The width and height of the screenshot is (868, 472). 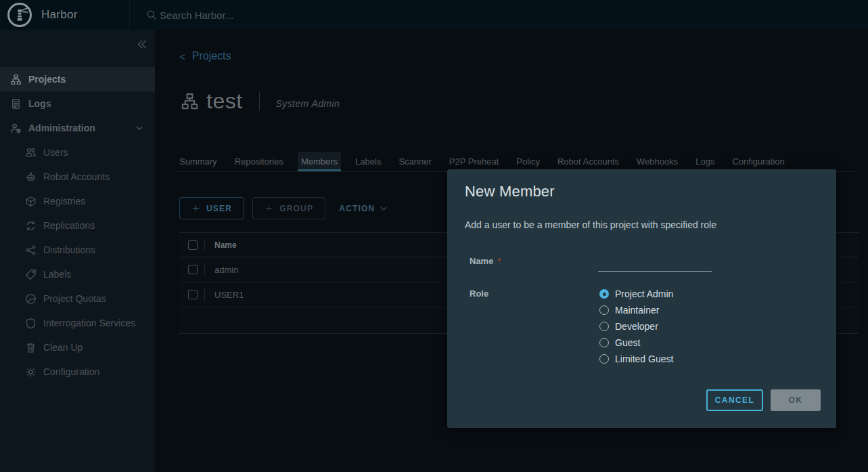 What do you see at coordinates (604, 294) in the screenshot?
I see `radio-selected-icon` at bounding box center [604, 294].